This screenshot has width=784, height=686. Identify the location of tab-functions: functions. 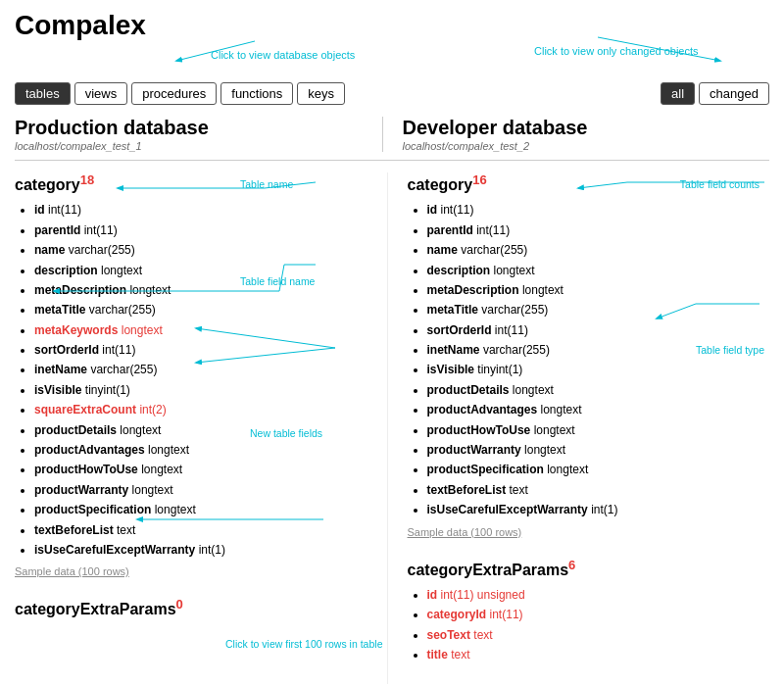
(257, 94).